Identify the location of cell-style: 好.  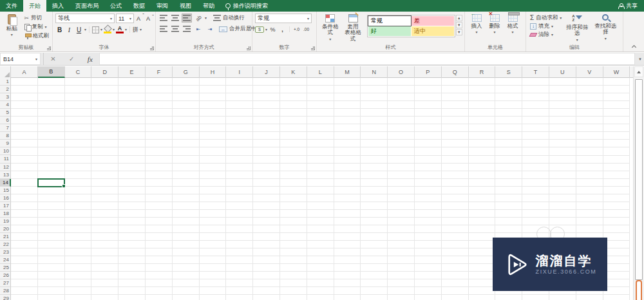
(390, 31).